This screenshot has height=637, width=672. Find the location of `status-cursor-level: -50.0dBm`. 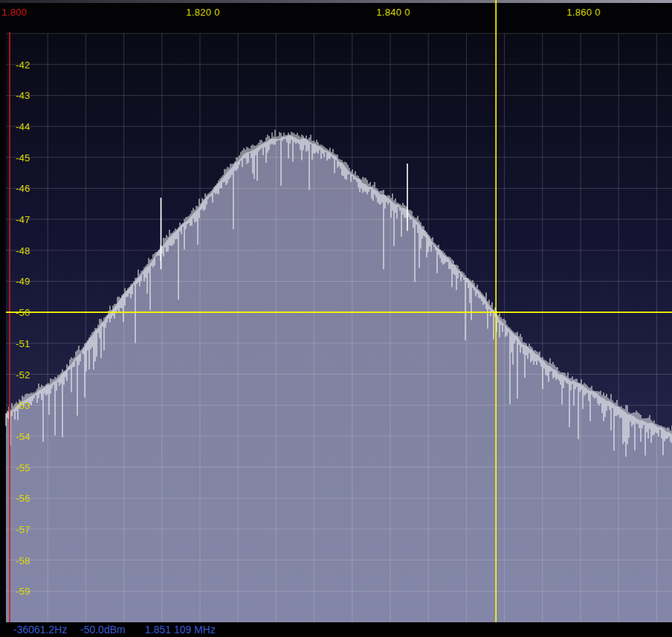

status-cursor-level: -50.0dBm is located at coordinates (103, 630).